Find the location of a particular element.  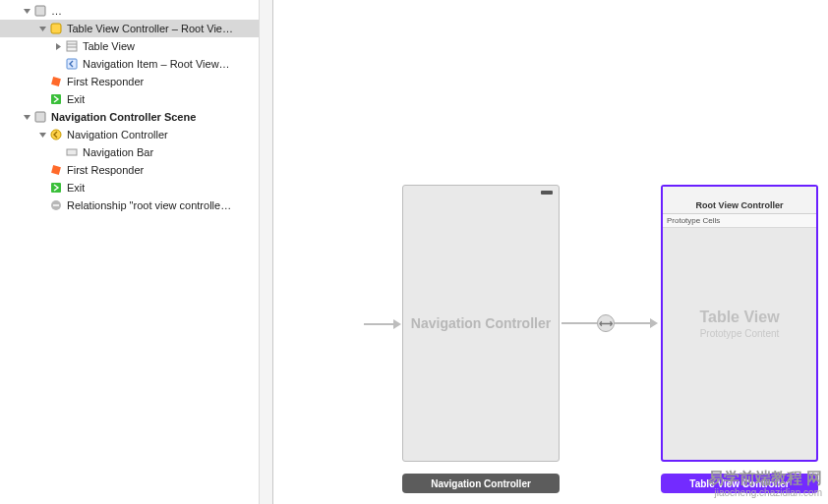

outline-label: Navigation Bar is located at coordinates (118, 152).